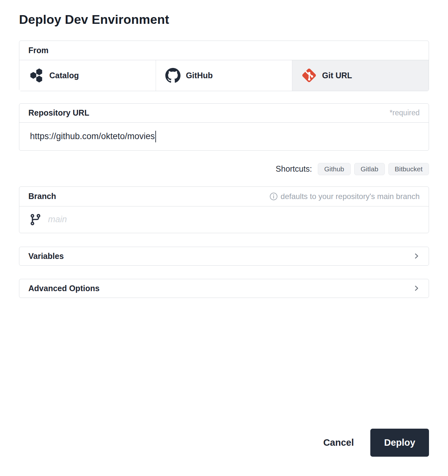  I want to click on git-logo-icon, so click(309, 75).